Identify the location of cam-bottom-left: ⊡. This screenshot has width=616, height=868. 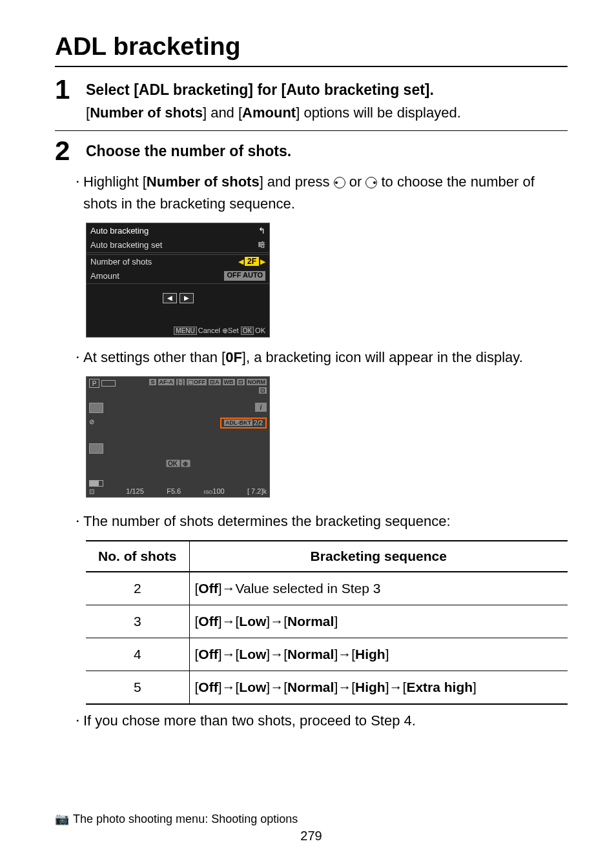
(96, 488).